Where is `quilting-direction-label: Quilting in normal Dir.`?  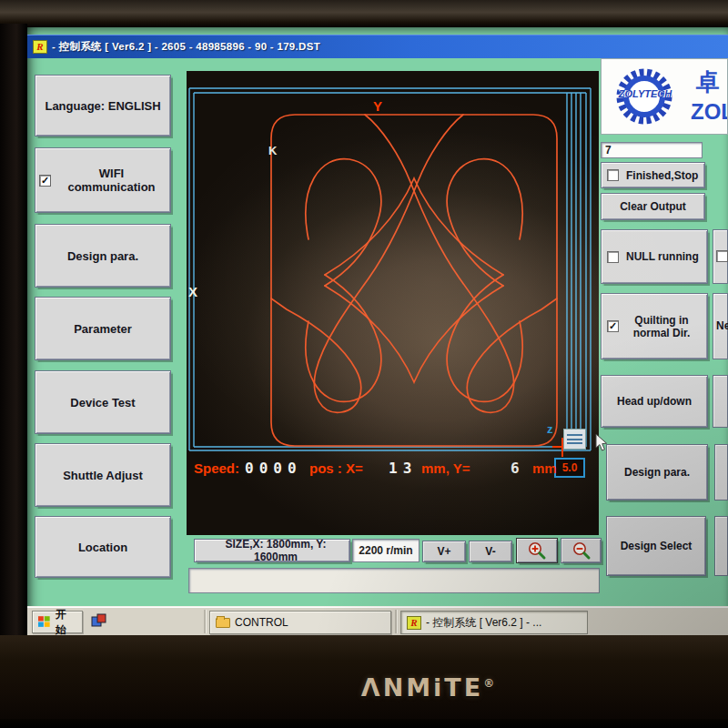 quilting-direction-label: Quilting in normal Dir. is located at coordinates (662, 327).